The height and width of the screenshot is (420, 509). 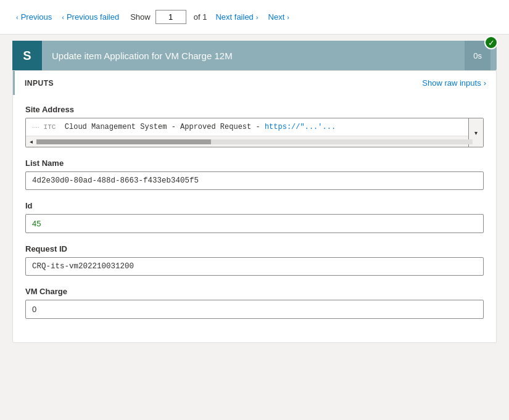 I want to click on chevron-raw-icon: ›, so click(x=485, y=83).